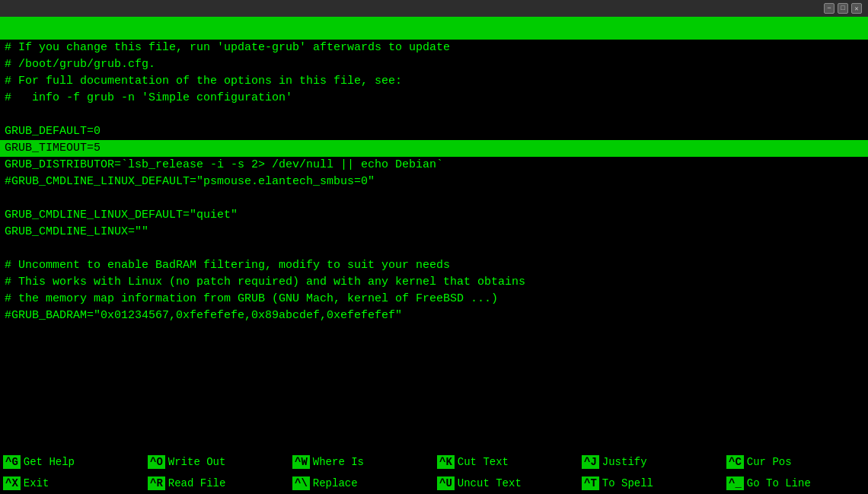  I want to click on shortcut-label-row1-5: Cur Pos, so click(769, 462).